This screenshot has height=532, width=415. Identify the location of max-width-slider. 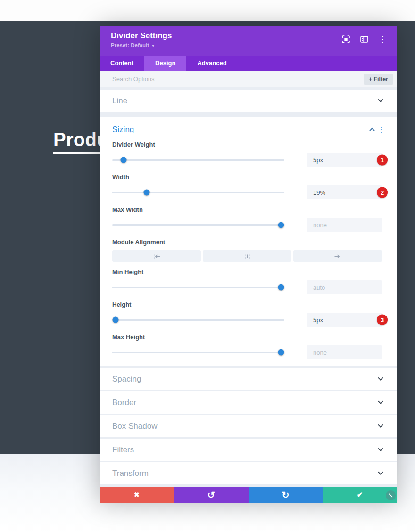
(198, 225).